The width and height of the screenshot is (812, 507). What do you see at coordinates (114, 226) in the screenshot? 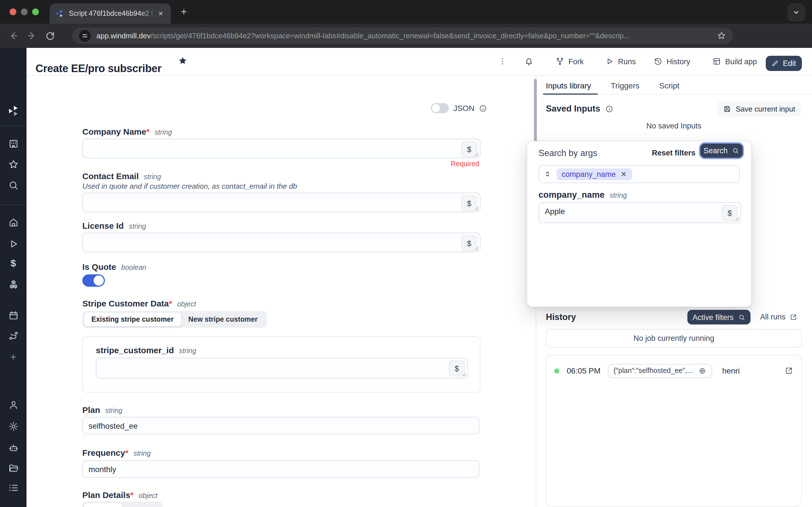
I see `license-id-label-row: License Id string` at bounding box center [114, 226].